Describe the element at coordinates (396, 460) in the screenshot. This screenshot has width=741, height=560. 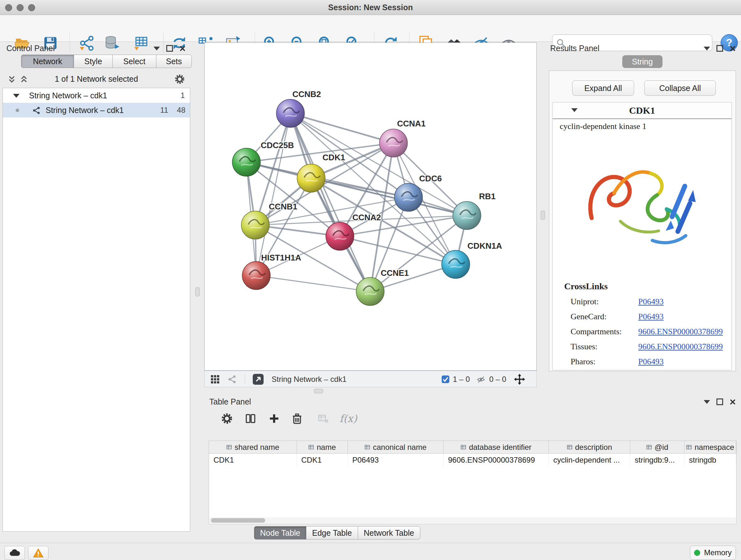
I see `cell-canonical-name: P06493` at that location.